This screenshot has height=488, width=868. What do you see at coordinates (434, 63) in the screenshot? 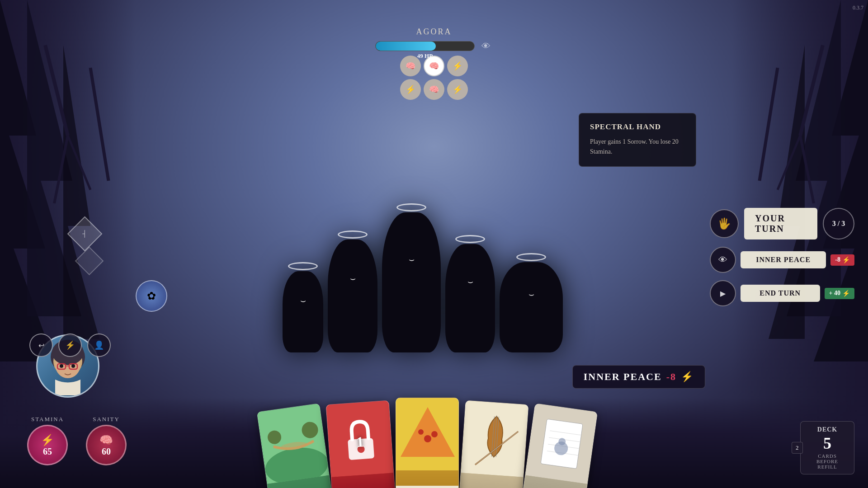
I see `enemy-hud: AGORA 49 HP 👁 🧠 🧠 ⚡ ⚡ 🧠 ⚡` at bounding box center [434, 63].